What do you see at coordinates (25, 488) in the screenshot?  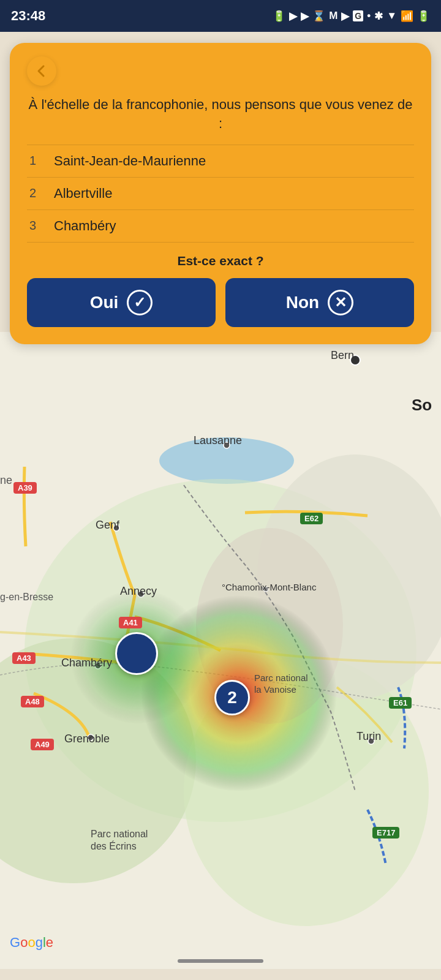 I see `road-badge-a39: A39` at bounding box center [25, 488].